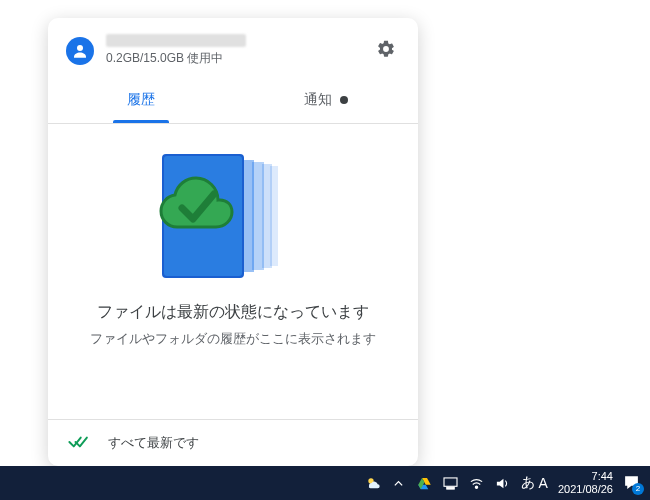  Describe the element at coordinates (176, 40) in the screenshot. I see `user-name-redacted` at that location.